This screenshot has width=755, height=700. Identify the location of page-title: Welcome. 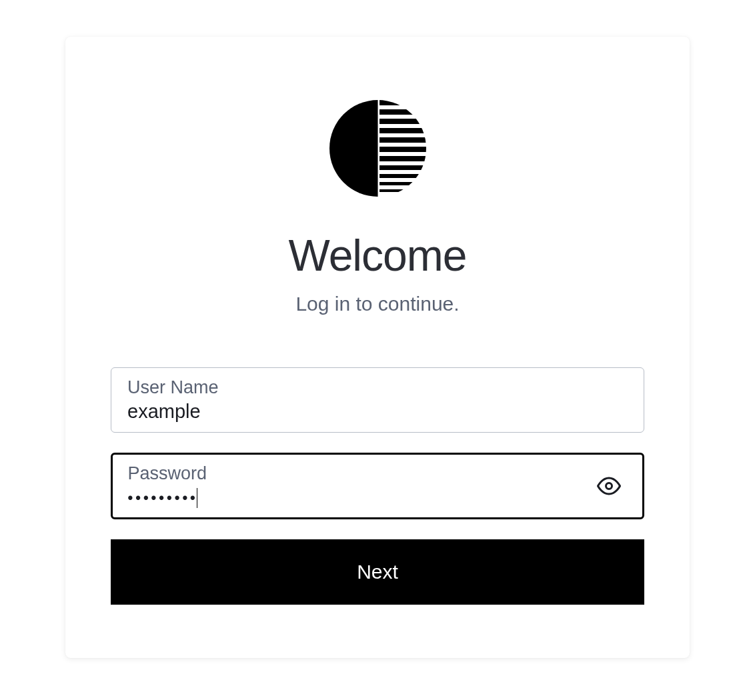
(378, 255).